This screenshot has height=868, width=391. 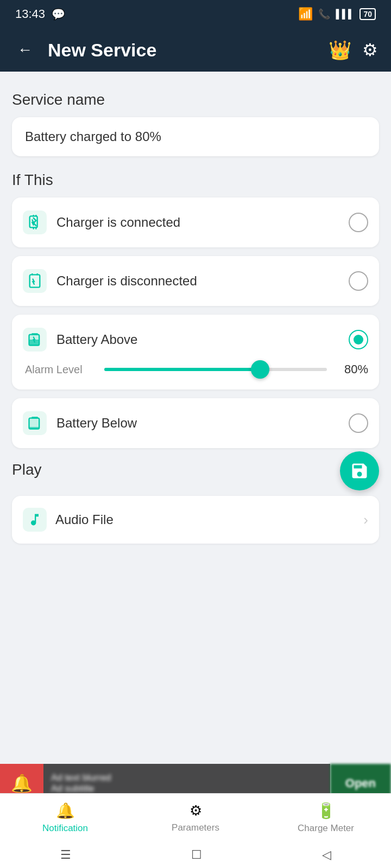 I want to click on alarm-level-thumb, so click(x=260, y=369).